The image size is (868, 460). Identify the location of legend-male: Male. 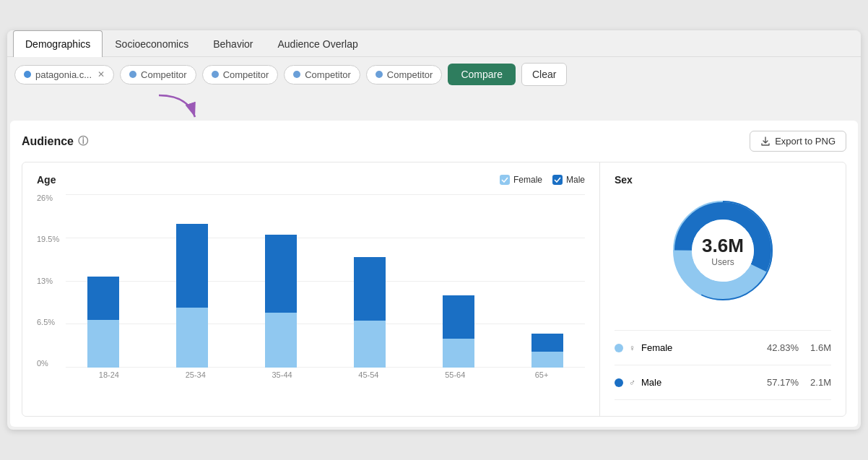
(569, 180).